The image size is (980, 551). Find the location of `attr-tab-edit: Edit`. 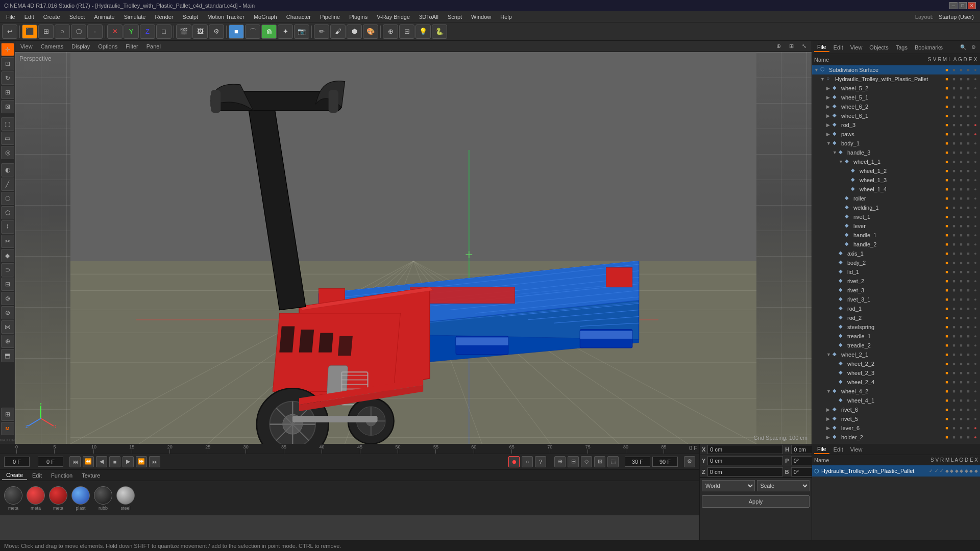

attr-tab-edit: Edit is located at coordinates (838, 449).